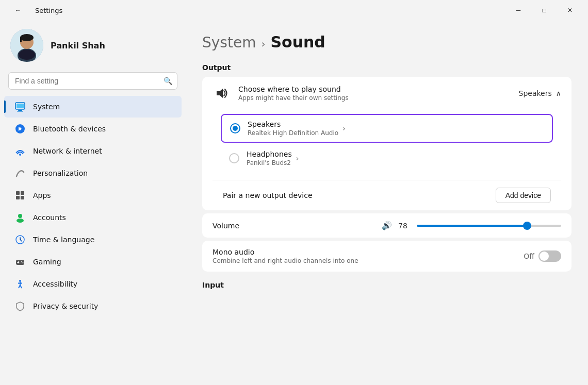  I want to click on sidebar-item-time: Time & language, so click(93, 240).